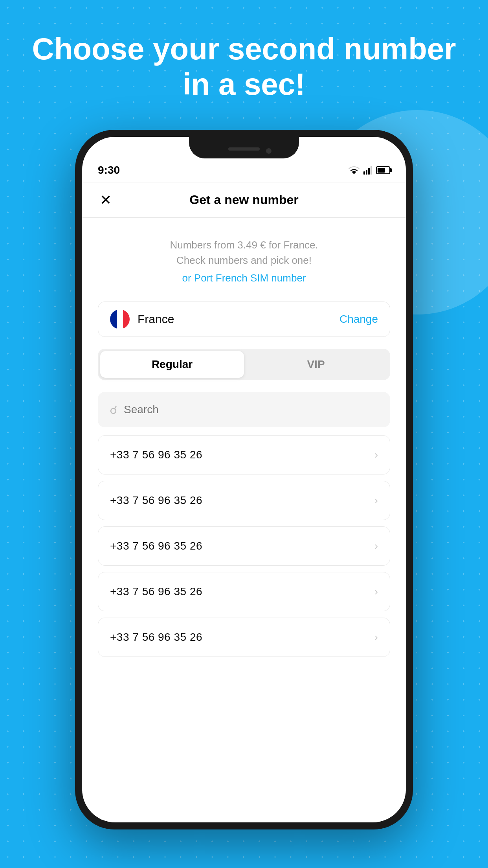  Describe the element at coordinates (316, 364) in the screenshot. I see `tab-vip-label: VIP` at that location.